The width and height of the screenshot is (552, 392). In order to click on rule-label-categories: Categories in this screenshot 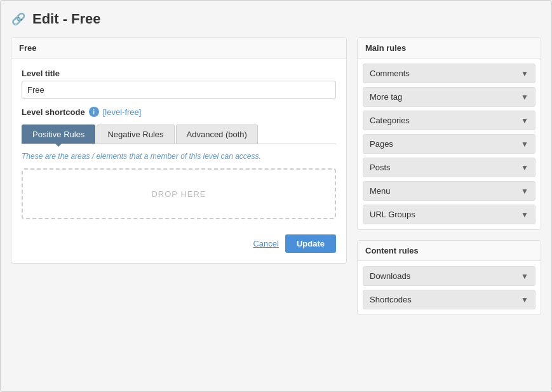, I will do `click(390, 121)`.